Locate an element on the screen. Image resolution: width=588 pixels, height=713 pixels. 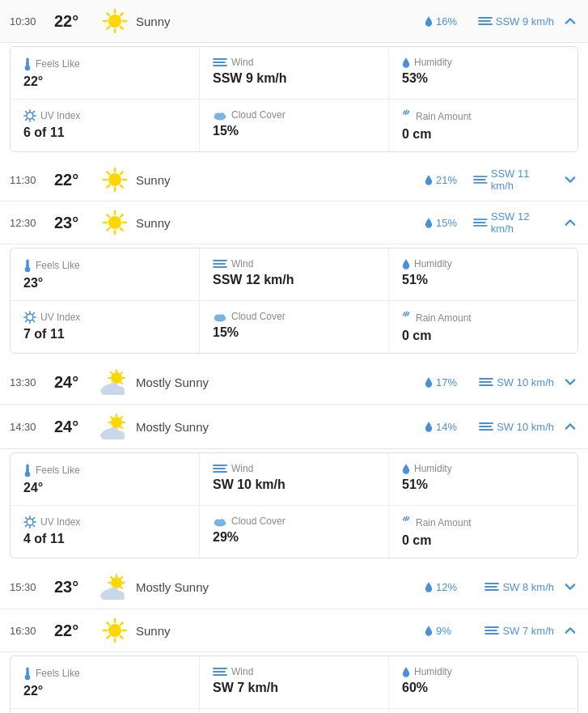
feels-like-cell: Feels Like 23° is located at coordinates (105, 274).